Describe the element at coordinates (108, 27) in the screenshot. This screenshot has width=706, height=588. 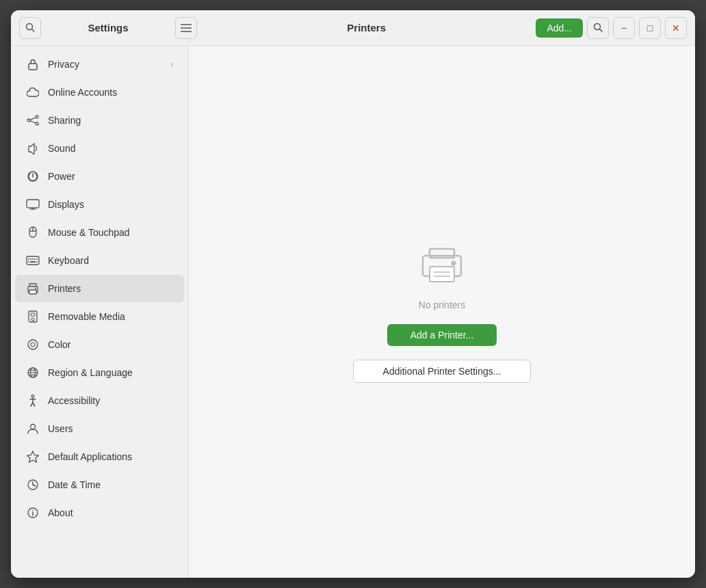
I see `settings-label: Settings` at that location.